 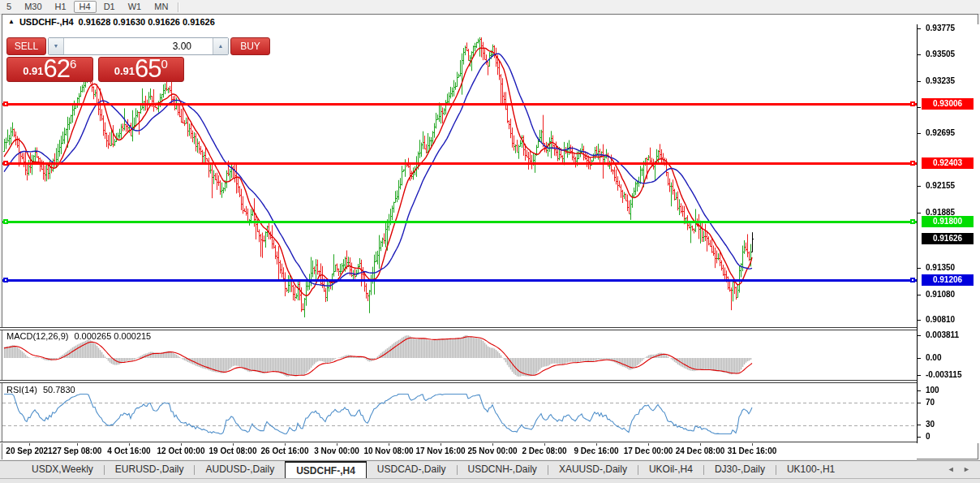 What do you see at coordinates (412, 469) in the screenshot?
I see `tab-usdcad-daily: USDCAD-,Daily` at bounding box center [412, 469].